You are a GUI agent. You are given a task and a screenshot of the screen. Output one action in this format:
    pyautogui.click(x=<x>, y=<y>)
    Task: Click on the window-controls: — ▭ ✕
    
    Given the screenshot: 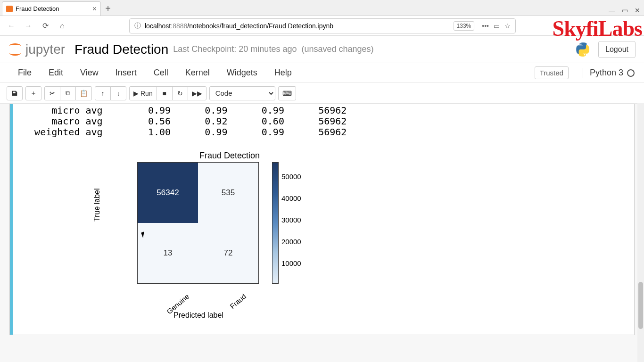 What is the action you would take?
    pyautogui.click(x=624, y=10)
    